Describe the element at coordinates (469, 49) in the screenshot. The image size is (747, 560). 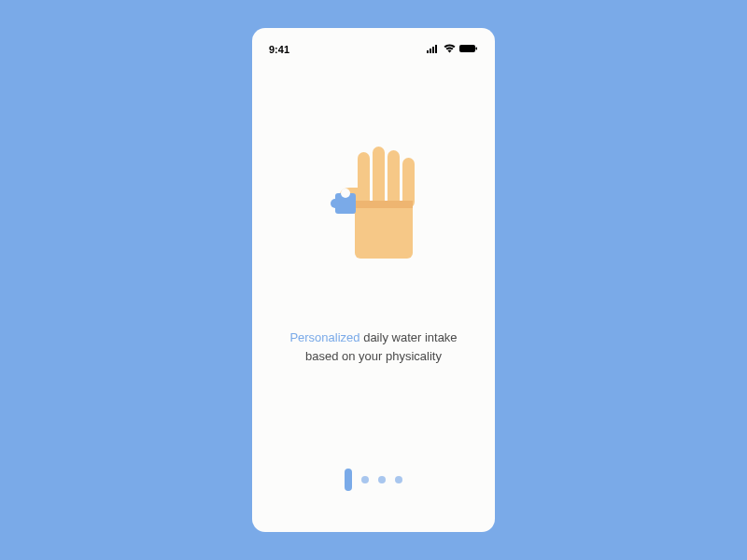
I see `battery-icon` at that location.